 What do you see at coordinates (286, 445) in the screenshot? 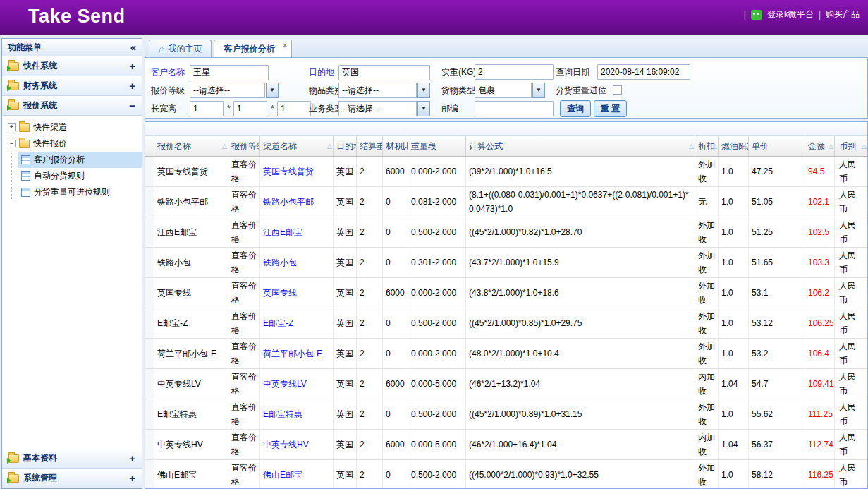
I see `channel-link: 中英专线HV` at bounding box center [286, 445].